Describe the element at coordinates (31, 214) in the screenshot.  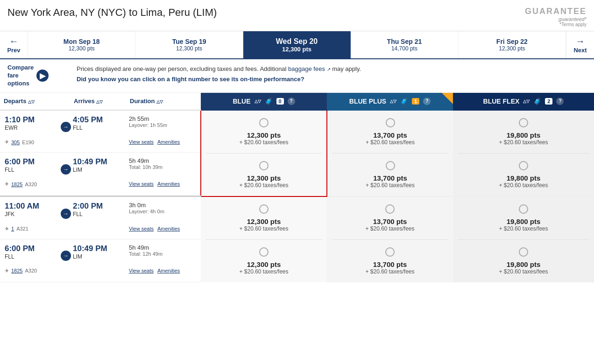
I see `depart-airport-2-1: JFK` at that location.